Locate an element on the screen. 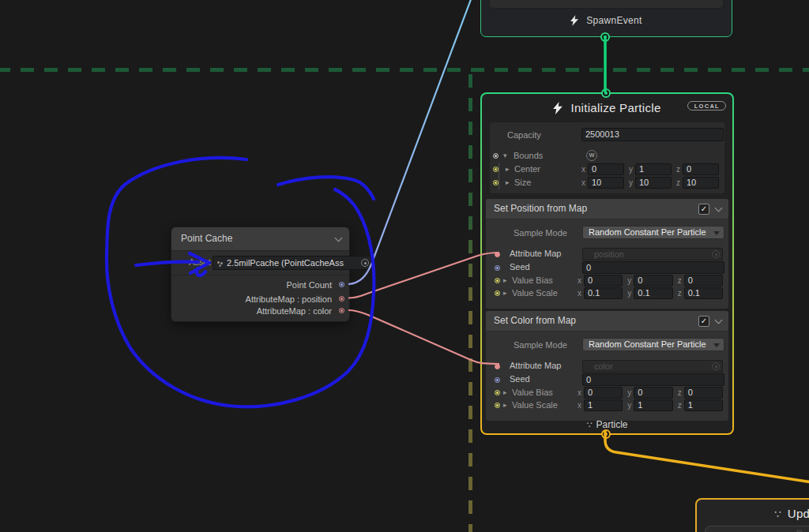  bounds-port is located at coordinates (496, 156).